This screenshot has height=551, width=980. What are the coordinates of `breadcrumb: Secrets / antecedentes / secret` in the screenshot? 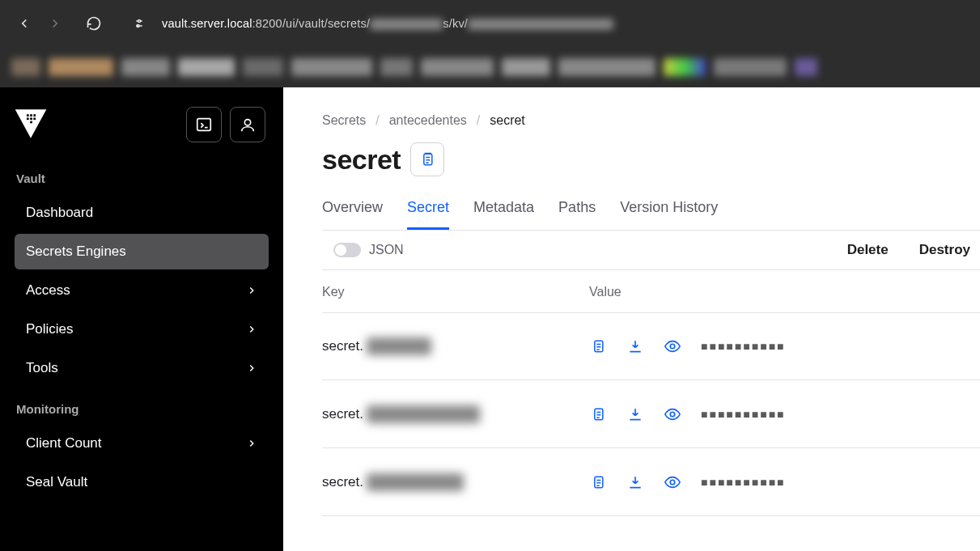 It's located at (651, 121).